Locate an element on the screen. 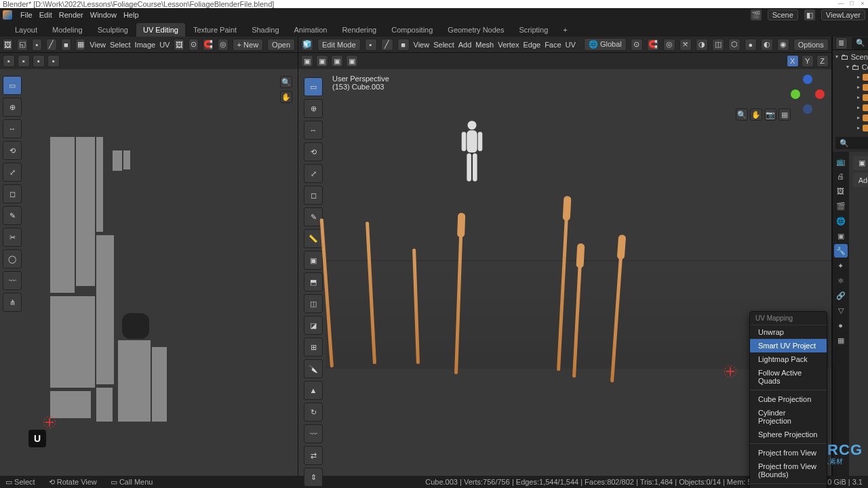 This screenshot has height=488, width=868. uv-display-channel-3: ▪ is located at coordinates (39, 61).